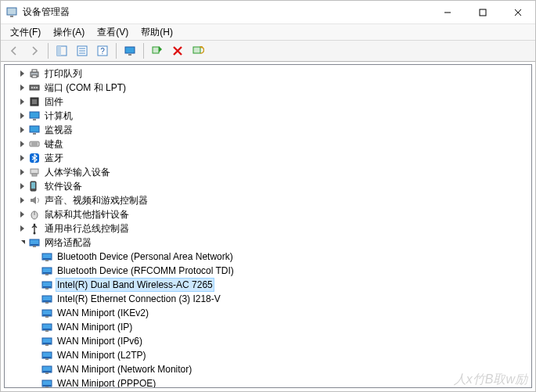 The image size is (536, 392). I want to click on help-button: ?, so click(103, 51).